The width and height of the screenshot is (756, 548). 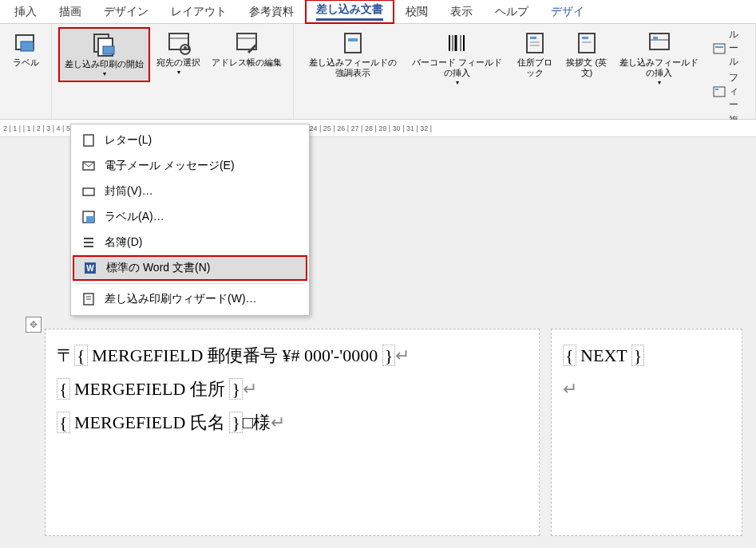 What do you see at coordinates (378, 12) in the screenshot?
I see `ribbon-tabs: 挿入 描画 デザイン レイアウト 参考資料 差し込み文書 校閲 表示 ヘルプ デ…` at bounding box center [378, 12].